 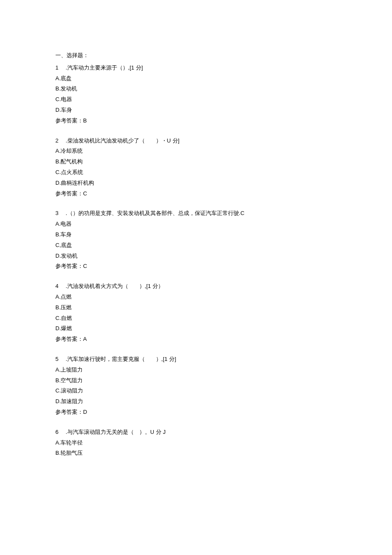 What do you see at coordinates (201, 359) in the screenshot?
I see `question-text: .汽车加速行驶时，需主要克服（ ）,[1 分]` at bounding box center [201, 359].